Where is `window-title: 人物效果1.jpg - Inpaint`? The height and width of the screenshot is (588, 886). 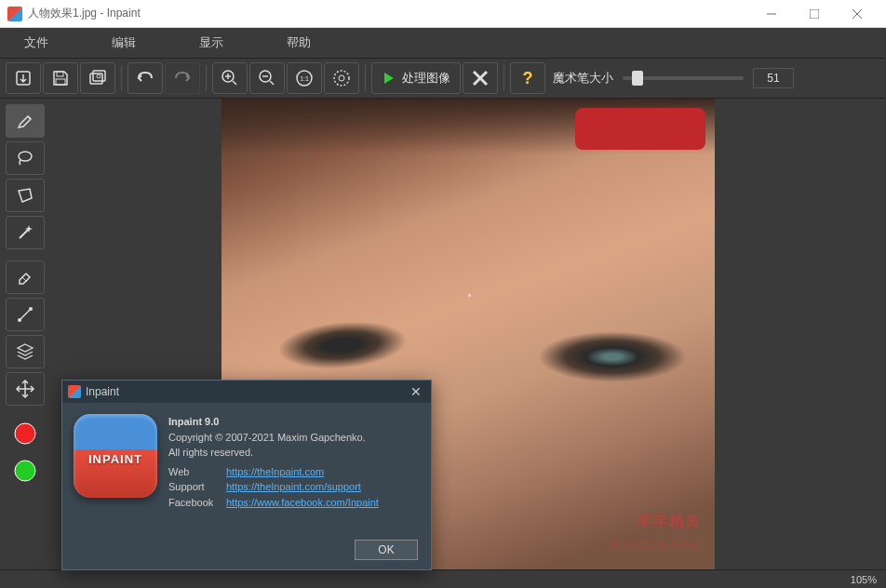
window-title: 人物效果1.jpg - Inpaint is located at coordinates (389, 13).